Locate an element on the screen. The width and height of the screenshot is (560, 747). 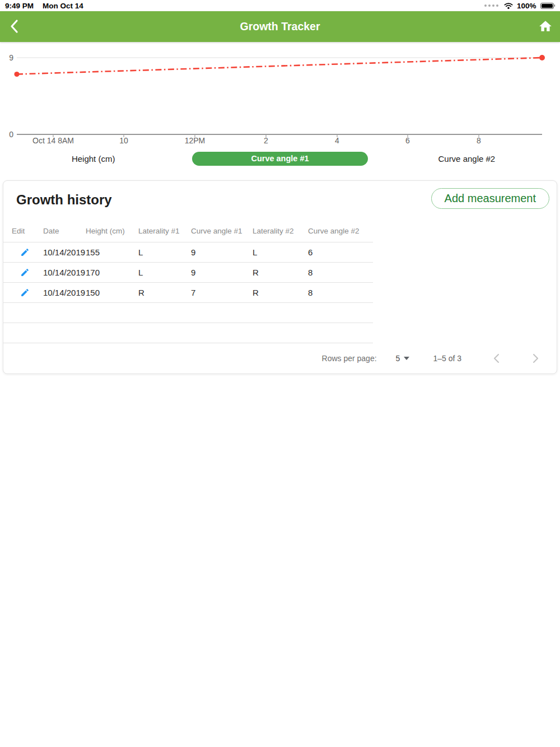
legend-item-curve-angle-2: Curve angle #2 is located at coordinates (466, 159).